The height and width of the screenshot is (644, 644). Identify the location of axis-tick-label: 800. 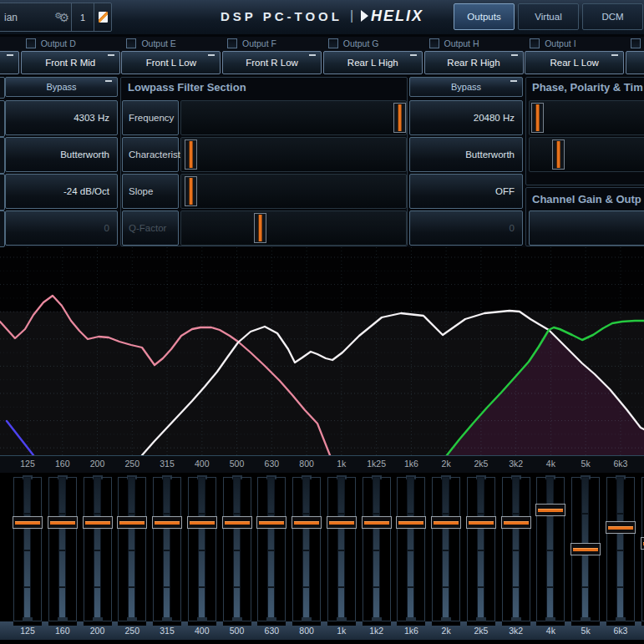
(307, 464).